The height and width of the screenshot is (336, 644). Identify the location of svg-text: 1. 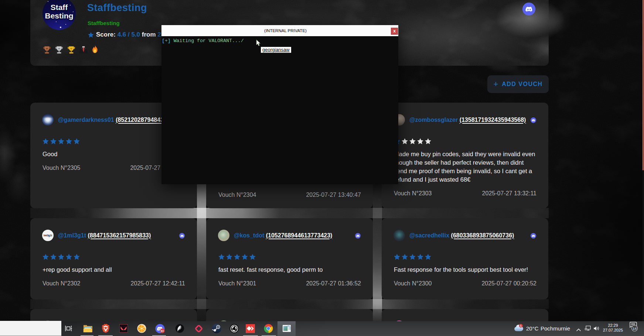
(521, 326).